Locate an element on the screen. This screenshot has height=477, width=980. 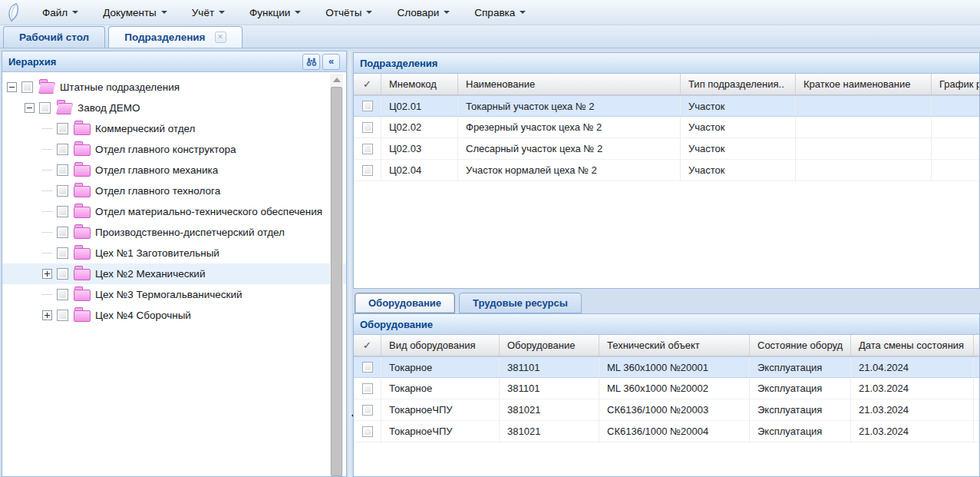
panel-splitter is located at coordinates (350, 264).